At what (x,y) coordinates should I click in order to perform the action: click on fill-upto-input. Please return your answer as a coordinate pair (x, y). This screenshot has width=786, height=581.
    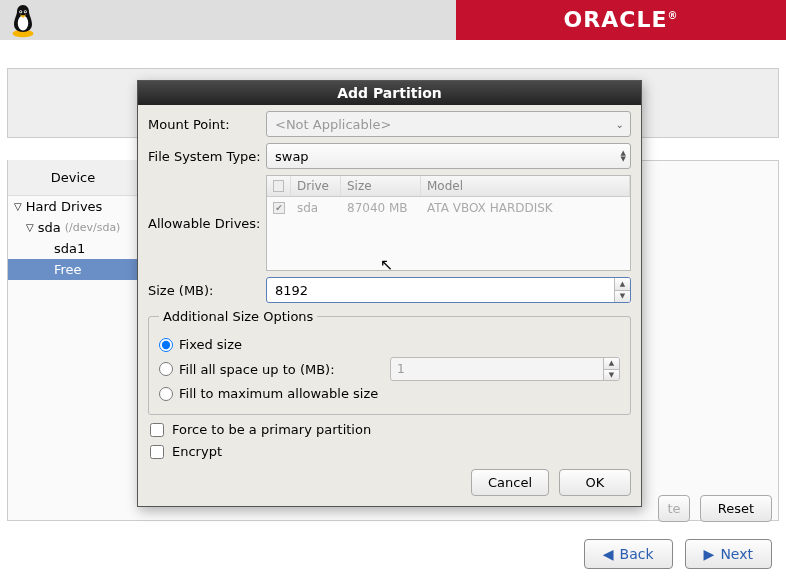
    Looking at the image, I should click on (497, 369).